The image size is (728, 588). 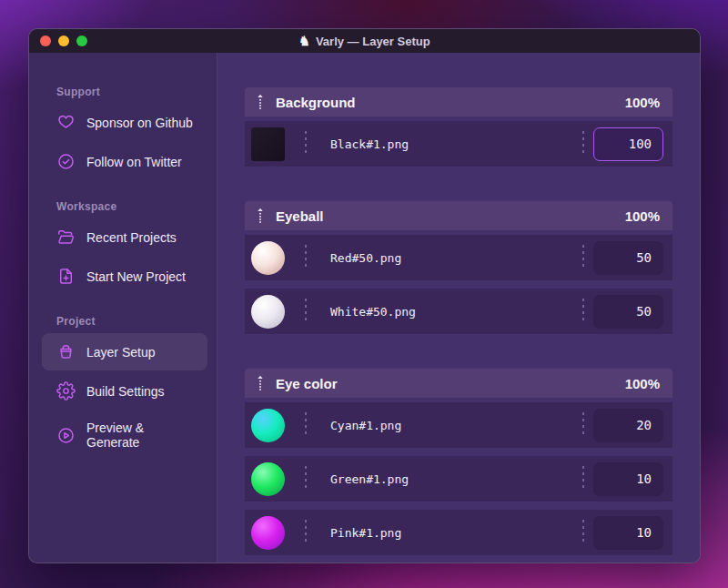 I want to click on sidebar-item-label: Layer Setup, so click(x=121, y=352).